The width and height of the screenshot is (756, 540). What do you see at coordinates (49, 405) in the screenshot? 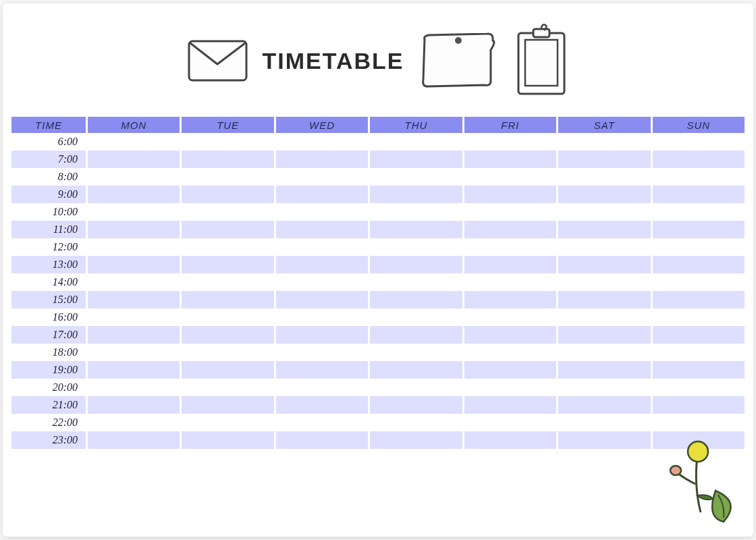
I see `time-cell: 21:00` at bounding box center [49, 405].